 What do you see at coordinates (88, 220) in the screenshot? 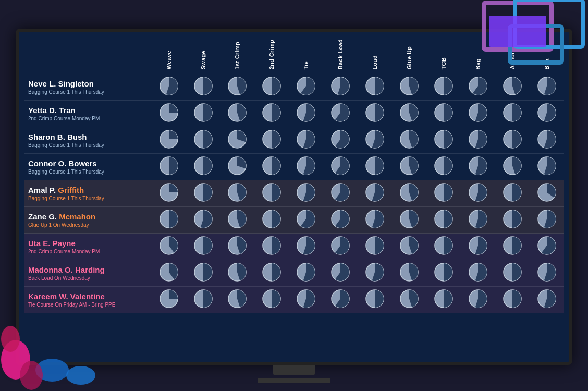
I see `person-name-cell: Zane G. McmahonGlue Up 1 On Wednesday` at bounding box center [88, 220].